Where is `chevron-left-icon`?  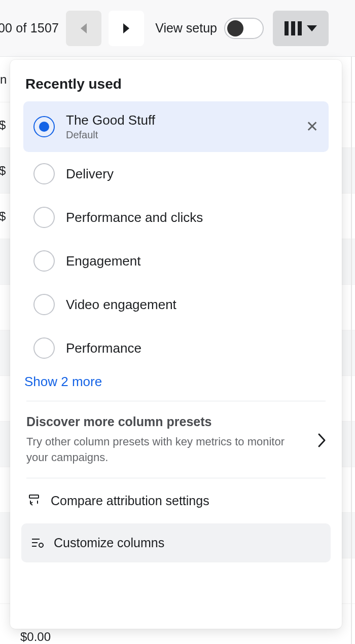 chevron-left-icon is located at coordinates (84, 28).